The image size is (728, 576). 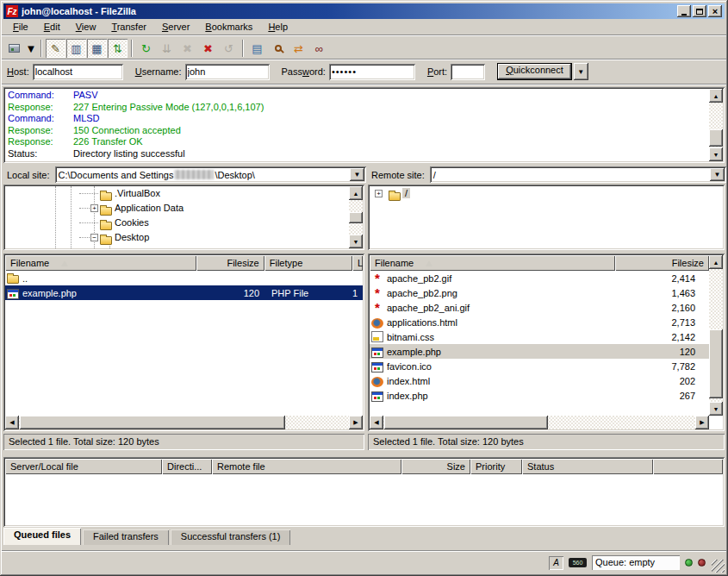 What do you see at coordinates (539, 381) in the screenshot?
I see `file-row: index.html202` at bounding box center [539, 381].